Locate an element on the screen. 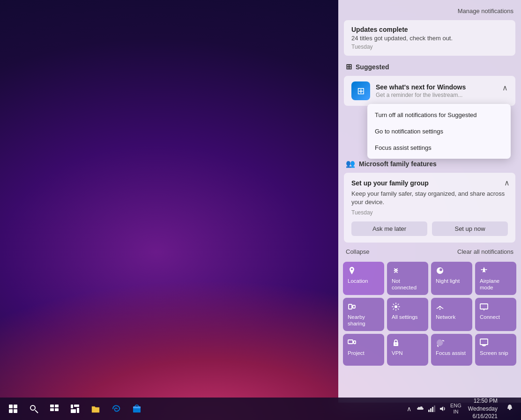  focus-assist-label: Focus assist is located at coordinates (451, 354).